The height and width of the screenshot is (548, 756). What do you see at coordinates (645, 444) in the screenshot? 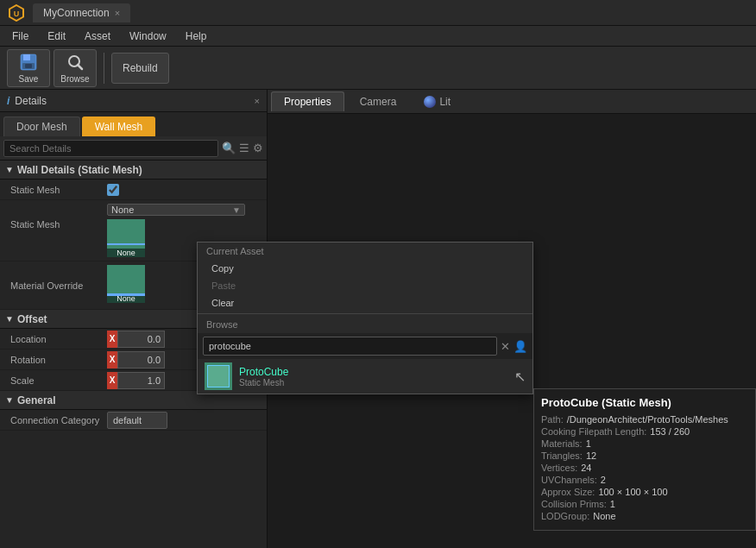
I see `tooltip-materials-row: Materials: 1` at bounding box center [645, 444].